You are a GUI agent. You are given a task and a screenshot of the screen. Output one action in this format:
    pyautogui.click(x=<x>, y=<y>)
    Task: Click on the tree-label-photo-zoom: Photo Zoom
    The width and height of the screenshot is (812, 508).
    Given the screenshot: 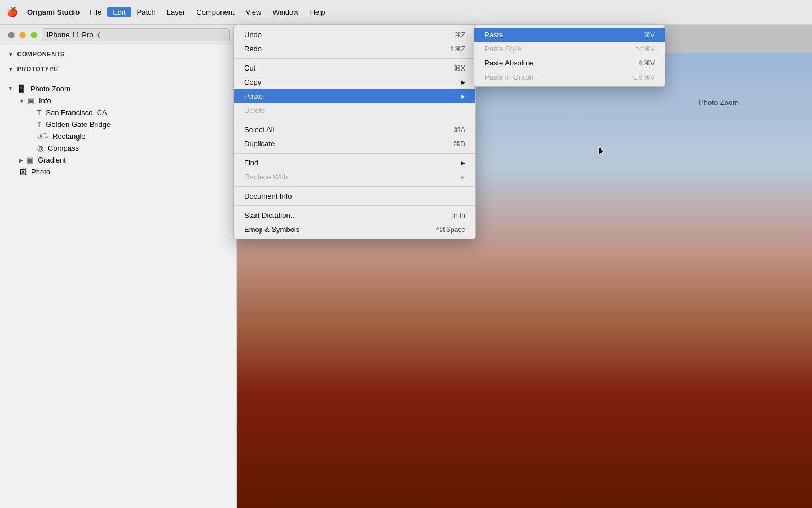 What is the action you would take?
    pyautogui.click(x=51, y=89)
    